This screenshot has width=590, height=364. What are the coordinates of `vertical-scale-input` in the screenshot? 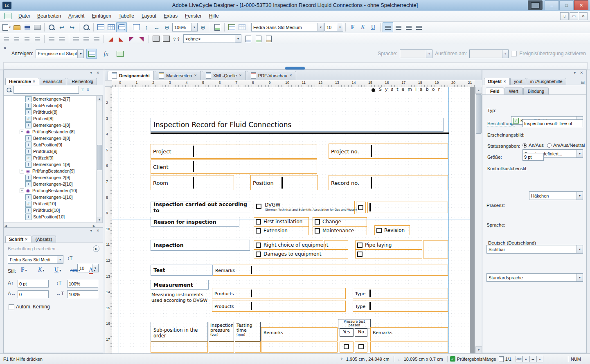 It's located at (83, 284).